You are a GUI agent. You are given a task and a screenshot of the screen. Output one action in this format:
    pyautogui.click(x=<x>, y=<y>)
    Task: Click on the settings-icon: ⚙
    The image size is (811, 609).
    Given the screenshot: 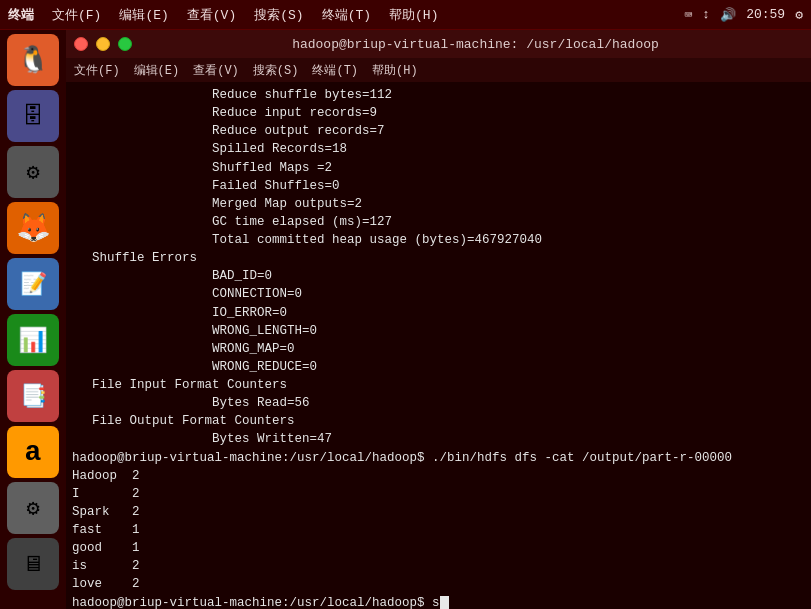 What is the action you would take?
    pyautogui.click(x=799, y=15)
    